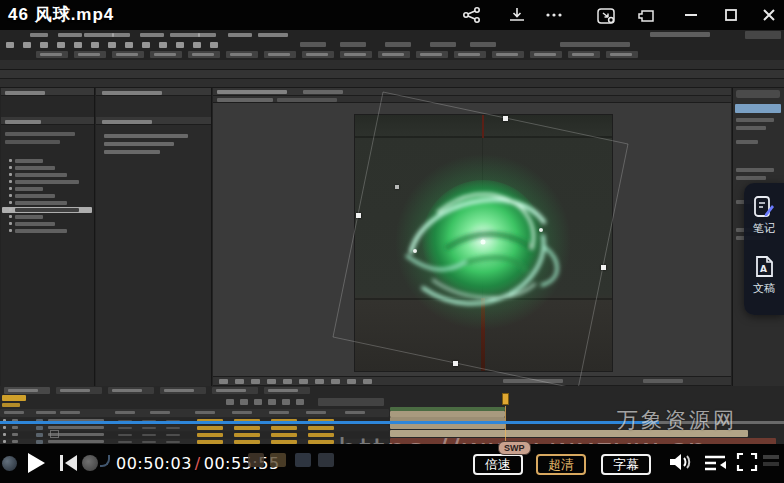 This screenshot has height=483, width=784. I want to click on dock-window-icon, so click(647, 15).